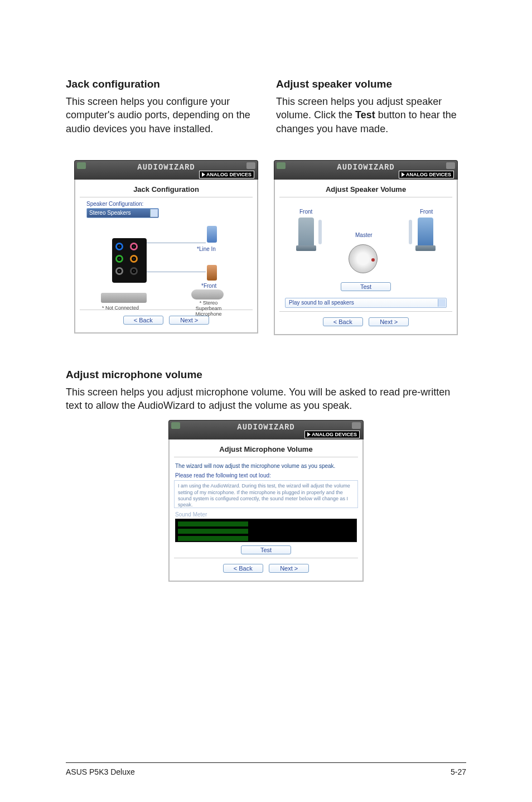 This screenshot has height=802, width=532. Describe the element at coordinates (366, 303) in the screenshot. I see `playback-target-select: Play sound to all speakers` at that location.